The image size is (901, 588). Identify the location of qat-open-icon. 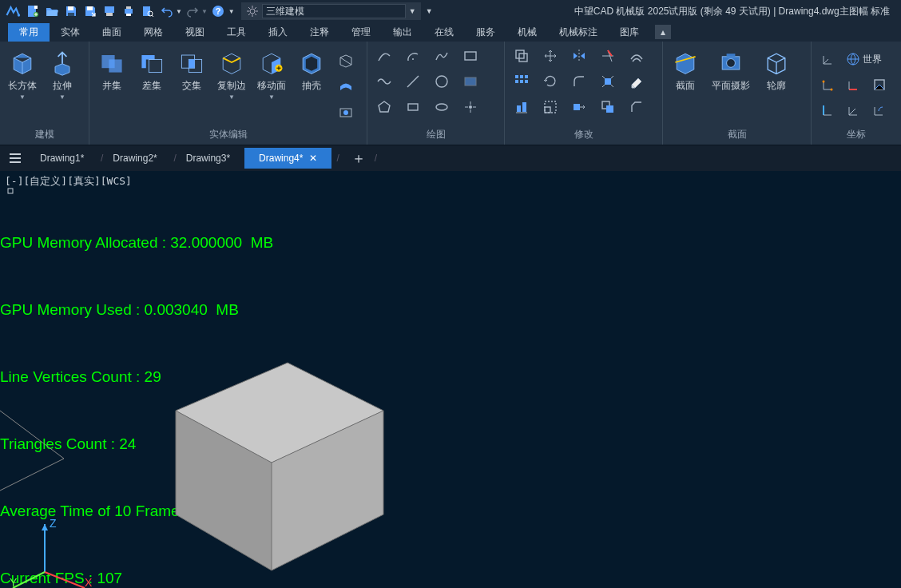
(52, 11).